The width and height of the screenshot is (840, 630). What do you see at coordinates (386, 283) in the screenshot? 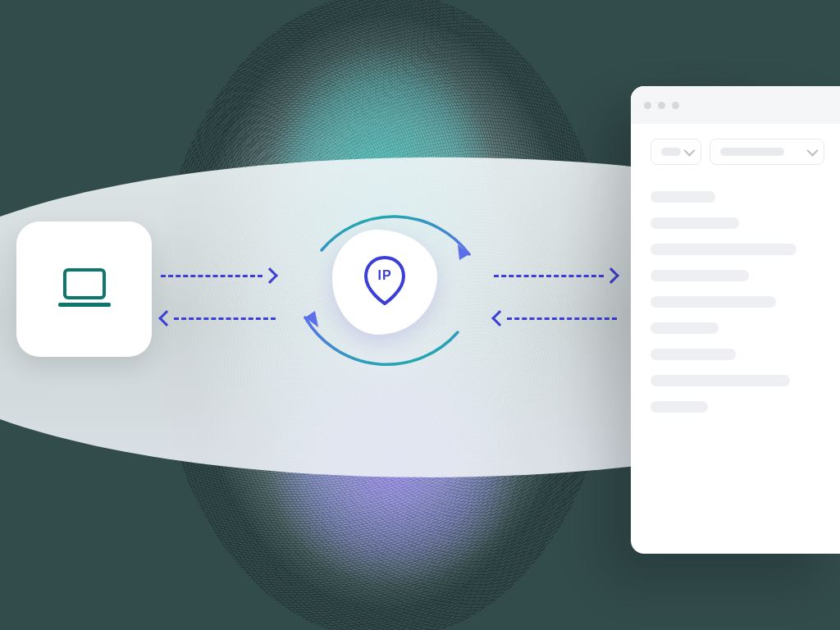
I see `proxy-node: IP` at bounding box center [386, 283].